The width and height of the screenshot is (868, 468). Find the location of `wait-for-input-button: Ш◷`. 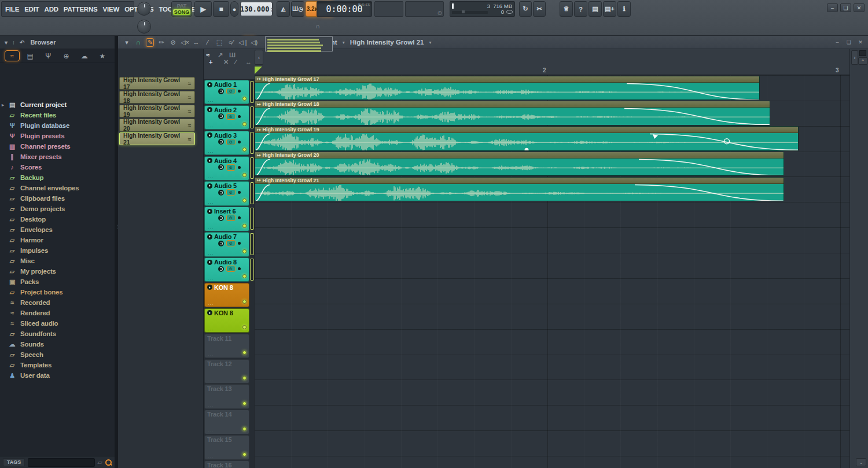

wait-for-input-button: Ш◷ is located at coordinates (297, 9).